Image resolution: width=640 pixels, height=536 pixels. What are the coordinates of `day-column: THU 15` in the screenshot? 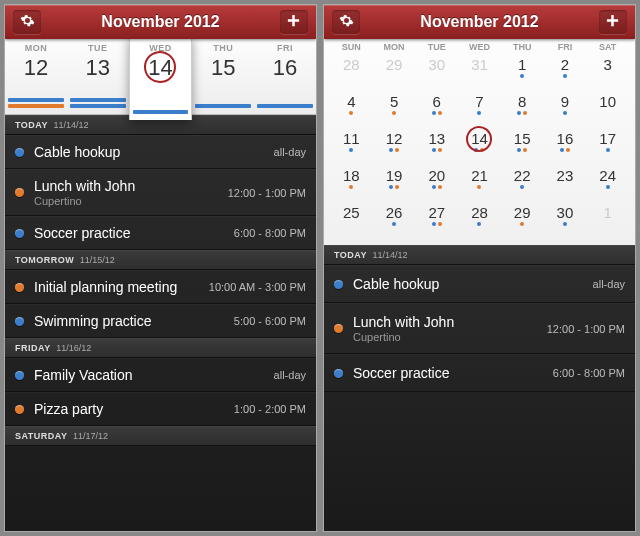 It's located at (223, 76).